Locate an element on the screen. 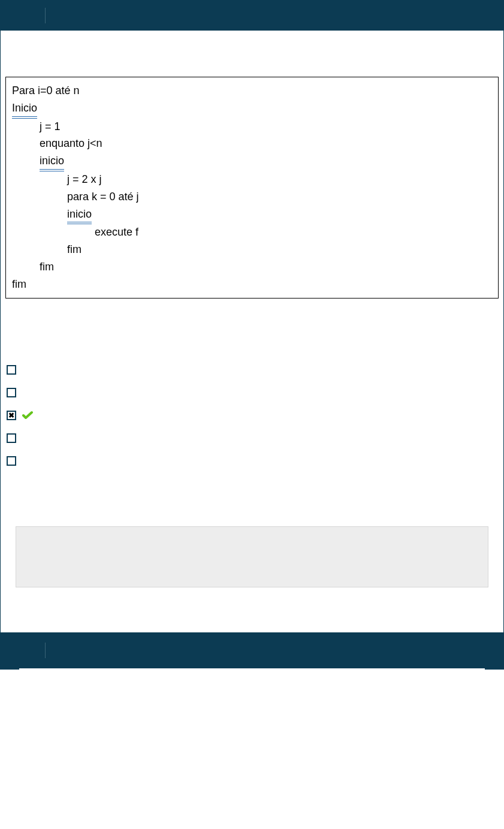 The width and height of the screenshot is (504, 829). feedback-box is located at coordinates (252, 557).